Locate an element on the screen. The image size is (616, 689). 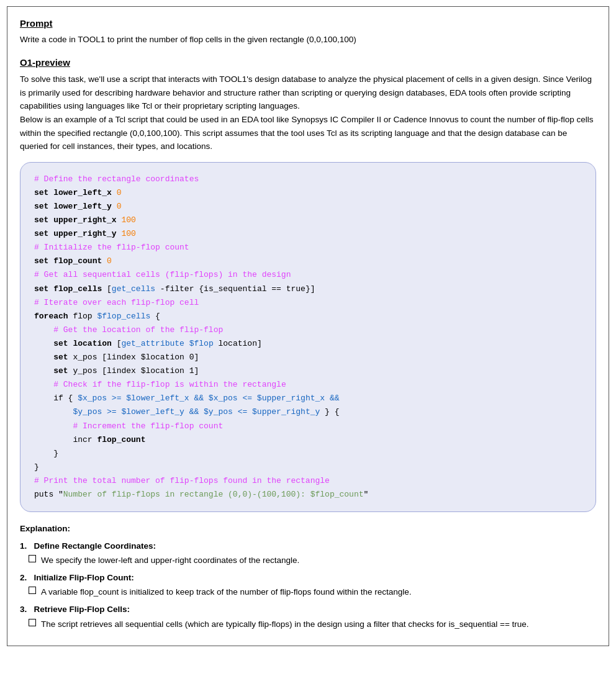
list-item-3: 3. Retrieve Flip-Flop Cells: The script … is located at coordinates (308, 617).